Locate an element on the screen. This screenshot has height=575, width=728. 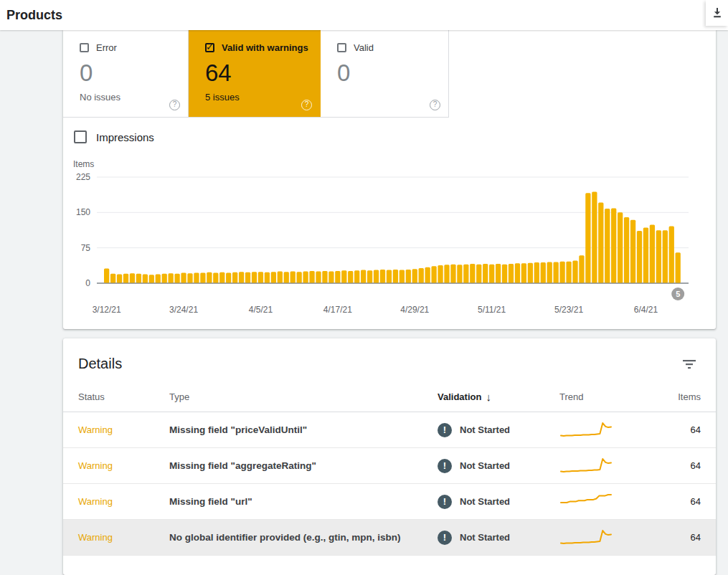
table-row: Warning Missing field "priceValidUntil" … is located at coordinates (389, 430).